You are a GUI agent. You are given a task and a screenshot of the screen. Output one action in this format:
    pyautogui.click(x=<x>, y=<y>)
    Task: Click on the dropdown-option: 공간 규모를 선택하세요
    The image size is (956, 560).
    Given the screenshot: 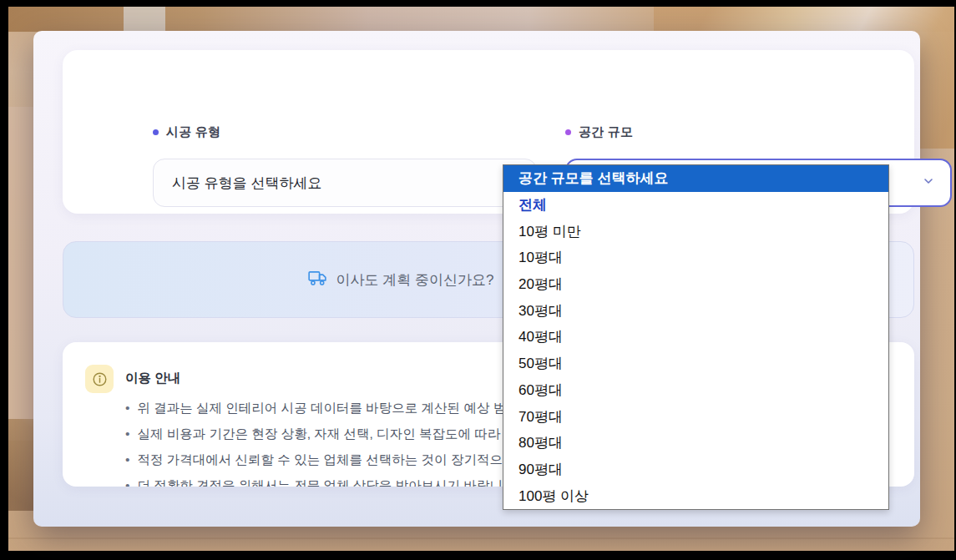 What is the action you would take?
    pyautogui.click(x=696, y=179)
    